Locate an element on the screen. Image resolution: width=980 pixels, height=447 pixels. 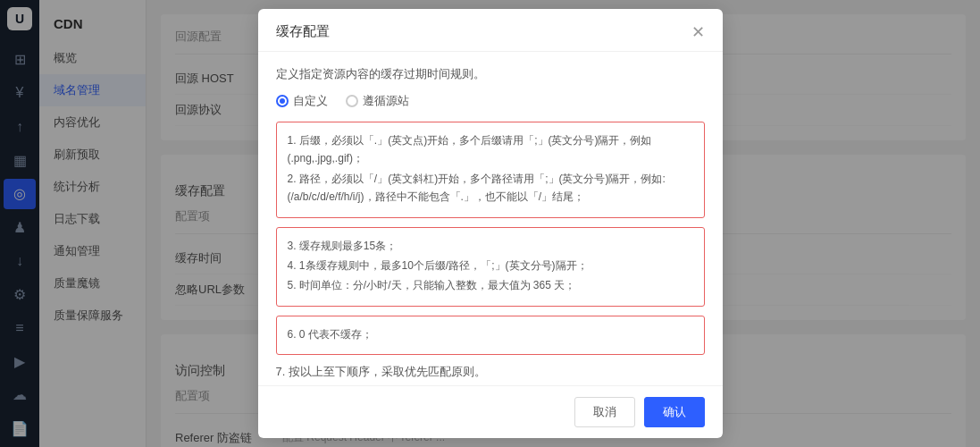
notice-item: 2. 路径，必须以「/」(英文斜杠)开始，多个路径请用「;」(英文分号)隔开，例… is located at coordinates (490, 188).